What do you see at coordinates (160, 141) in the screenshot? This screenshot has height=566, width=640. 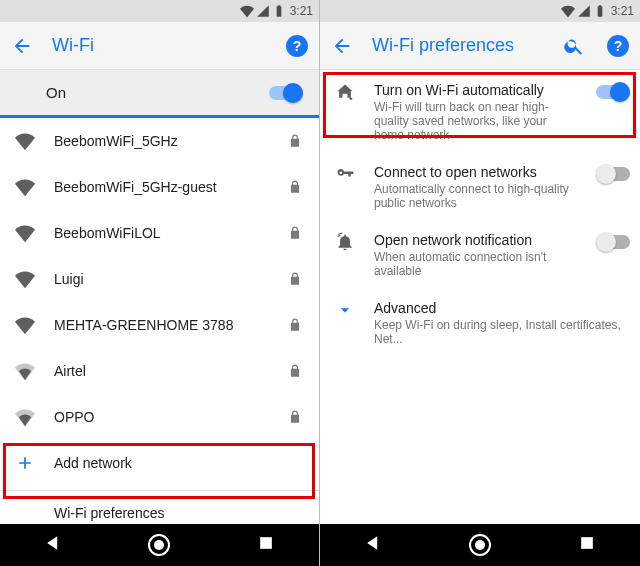 I see `wifi-network-row: BeebomWiFi_5GHz` at bounding box center [160, 141].